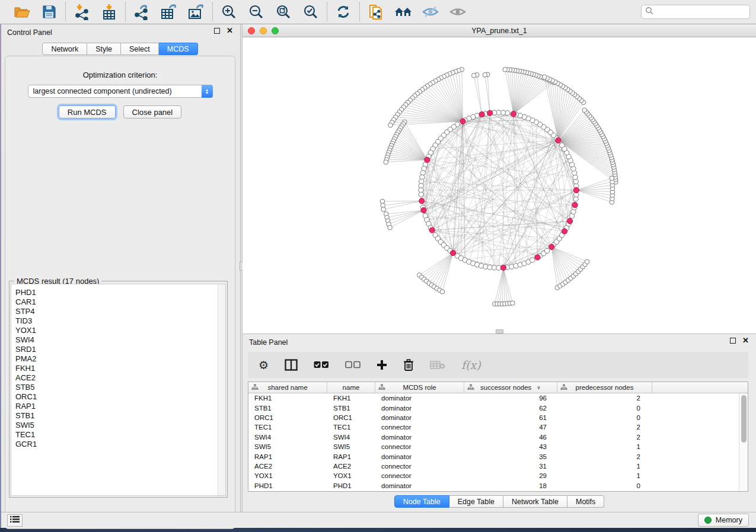 This screenshot has height=532, width=756. I want to click on window-maximize-icon, so click(275, 31).